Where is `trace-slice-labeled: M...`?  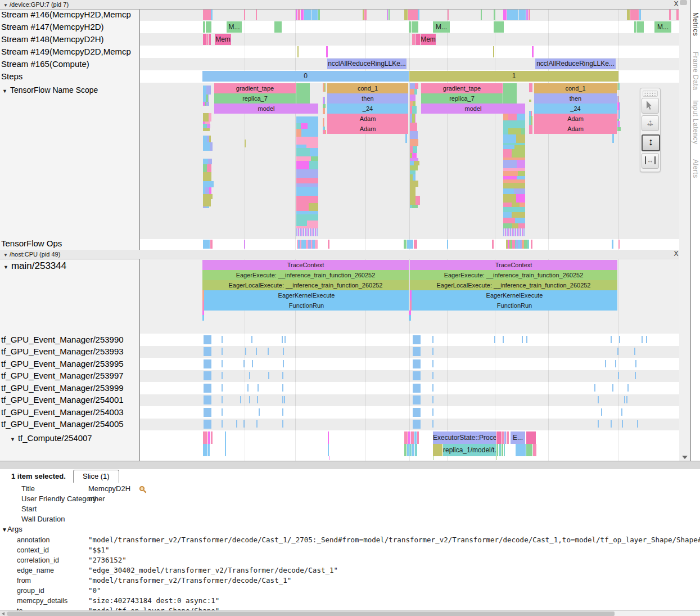
trace-slice-labeled: M... is located at coordinates (441, 27).